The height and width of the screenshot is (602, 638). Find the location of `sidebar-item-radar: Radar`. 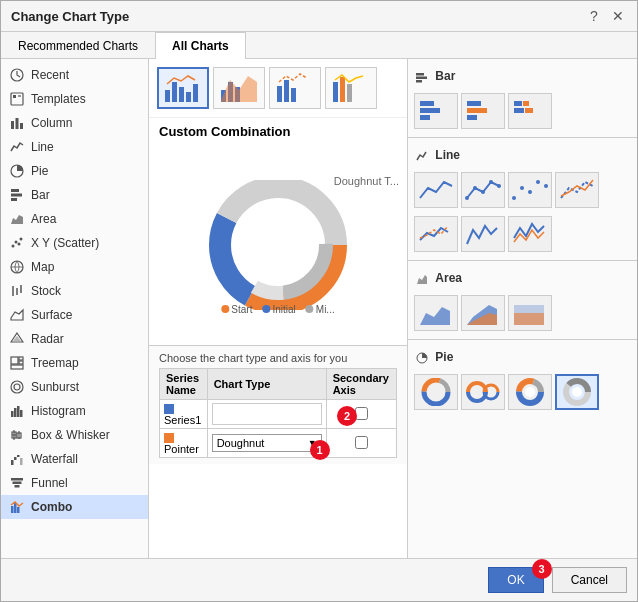

sidebar-item-radar: Radar is located at coordinates (74, 339).